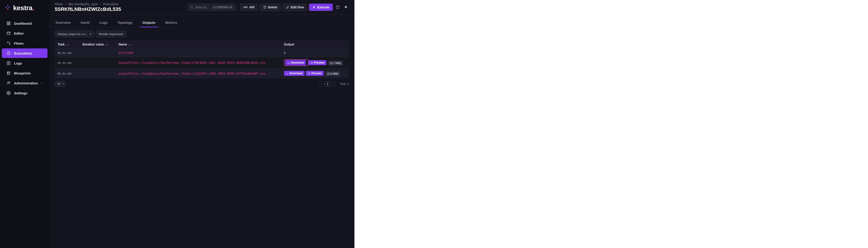  What do you see at coordinates (19, 43) in the screenshot?
I see `sidebar-item-label: Flows` at bounding box center [19, 43].